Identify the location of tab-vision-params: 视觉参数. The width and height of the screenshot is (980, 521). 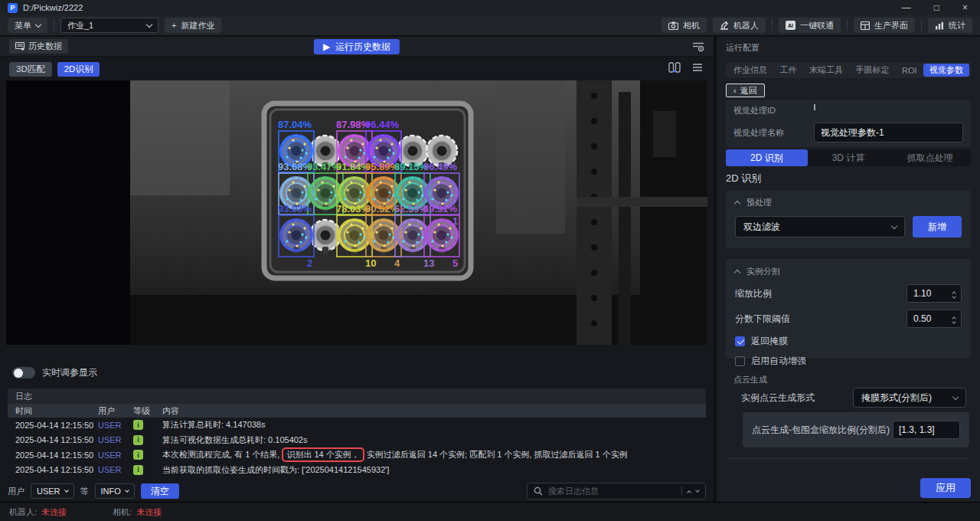
(946, 70).